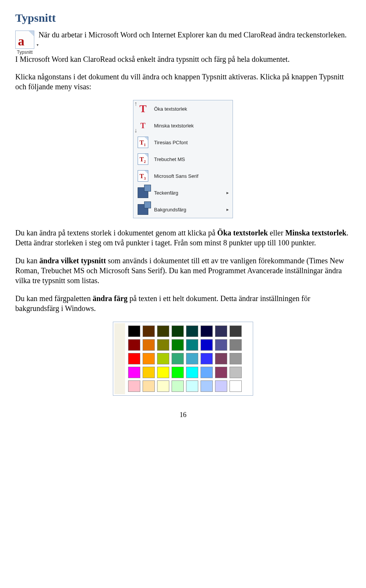  I want to click on menu-item-decrease-text: T Minska textstorlek, so click(183, 126).